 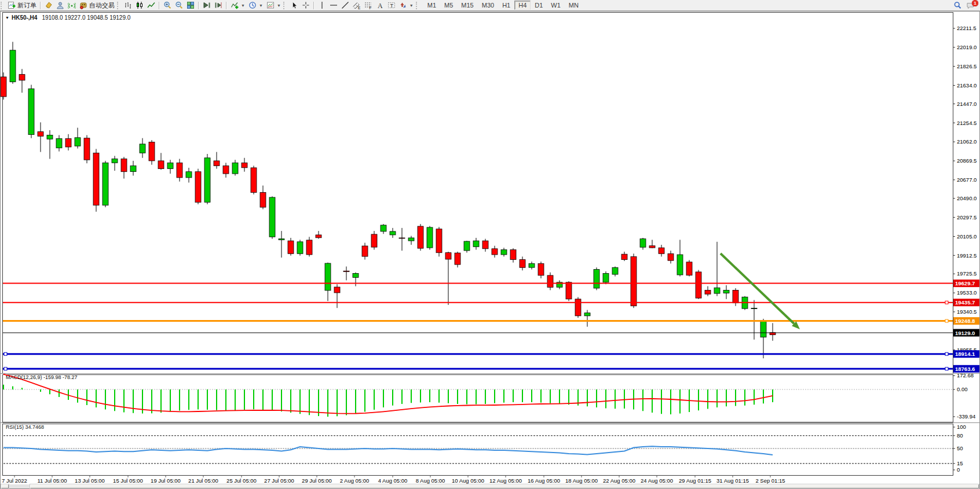 I want to click on zoom-in-button, so click(x=167, y=5).